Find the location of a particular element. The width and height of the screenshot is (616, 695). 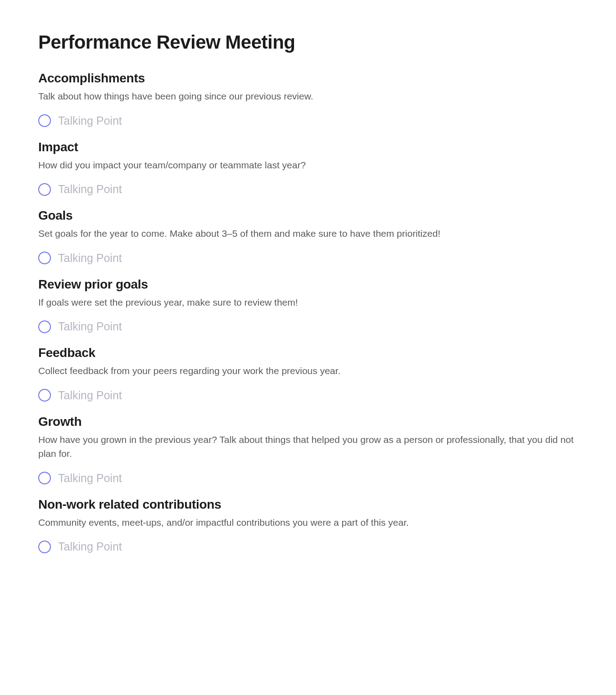

section-description: Collect feedback from your peers regardi… is located at coordinates (308, 371).